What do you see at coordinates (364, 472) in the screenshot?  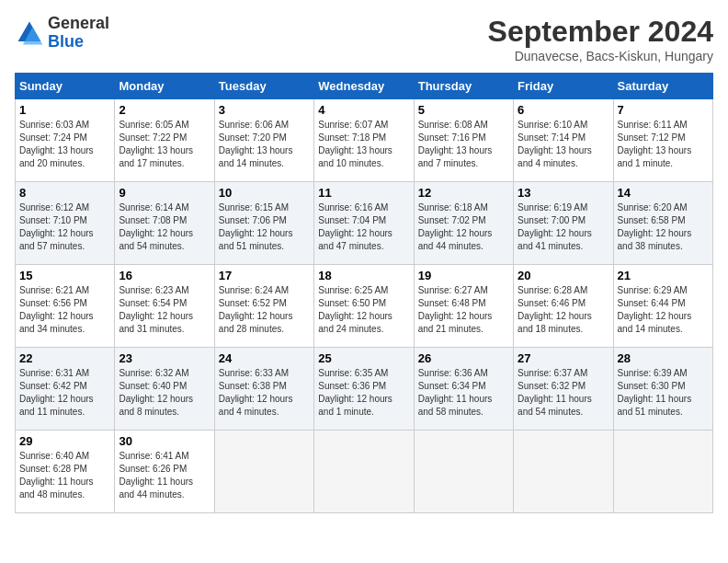 I see `calendar-week-row: 29Sunrise: 6:40 AM Sunset: 6:28 PM Dayli…` at bounding box center [364, 472].